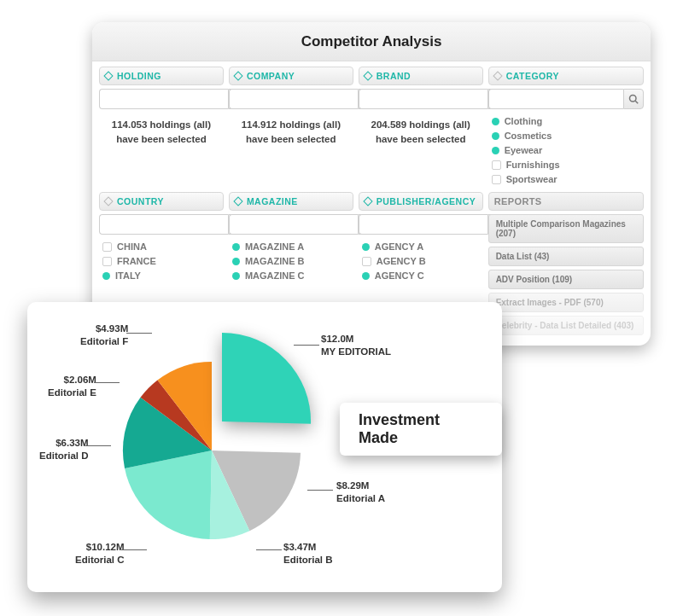 The image size is (683, 616). I want to click on search-input-magazine, so click(294, 224).